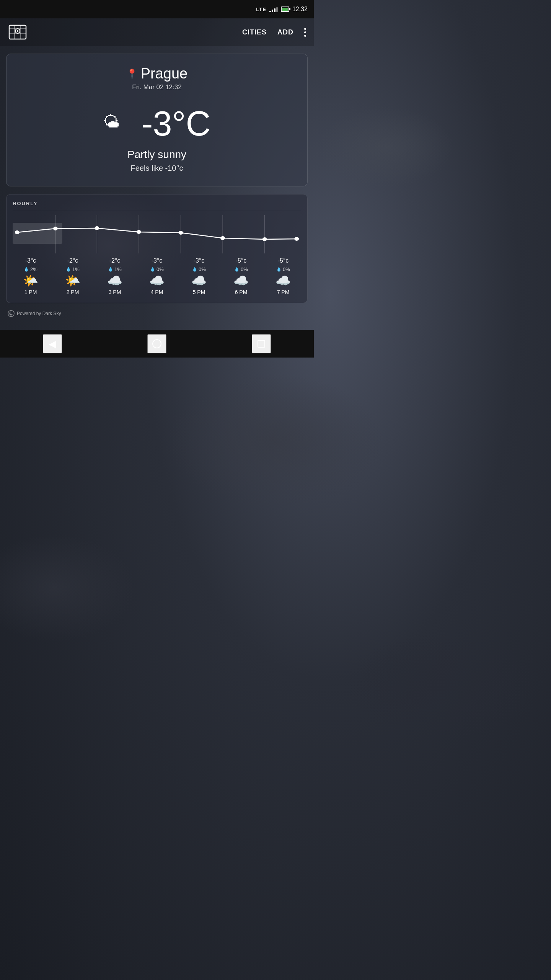 This screenshot has width=551, height=980. What do you see at coordinates (31, 276) in the screenshot?
I see `list-item: -3°c 💧 2% 🌤️ 1 PM` at bounding box center [31, 276].